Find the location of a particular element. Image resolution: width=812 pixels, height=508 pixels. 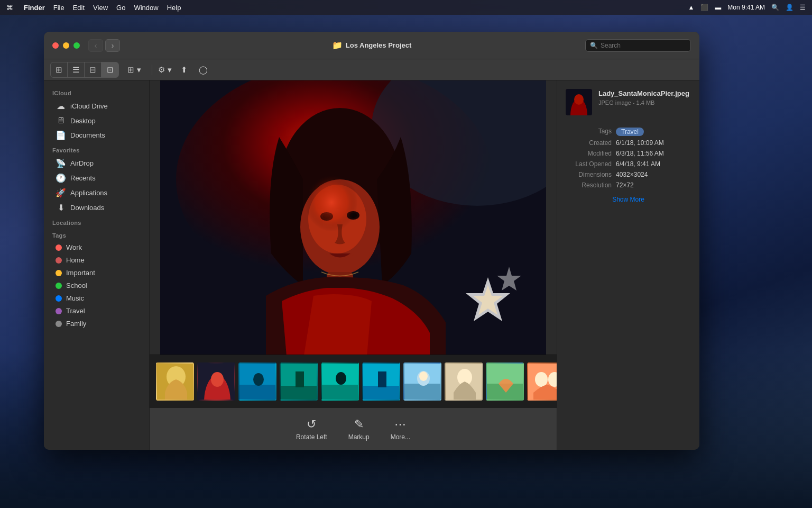

sidebar-item-music-label: Music is located at coordinates (75, 298).